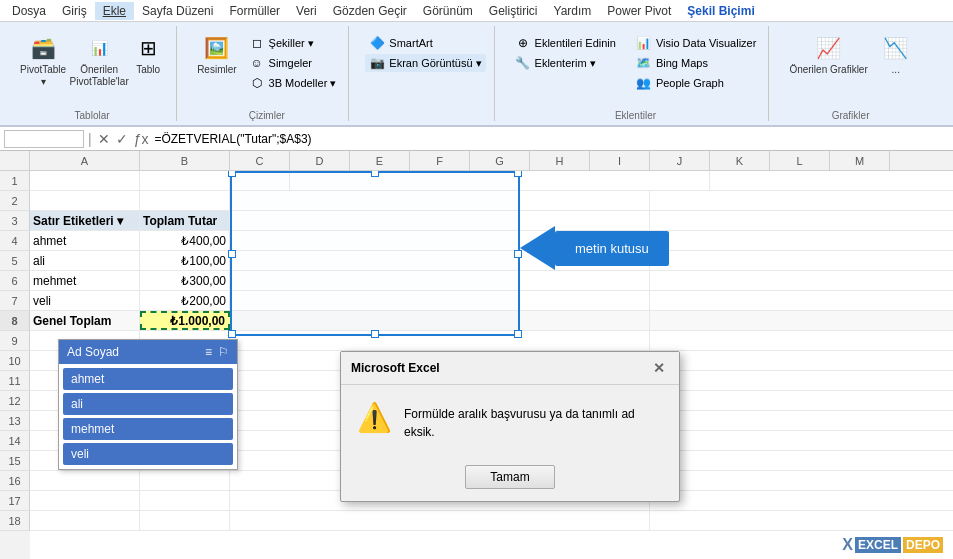  What do you see at coordinates (566, 63) in the screenshot?
I see `ribbon-btn-eklenterim: 🔧 Eklenterim ▾` at bounding box center [566, 63].